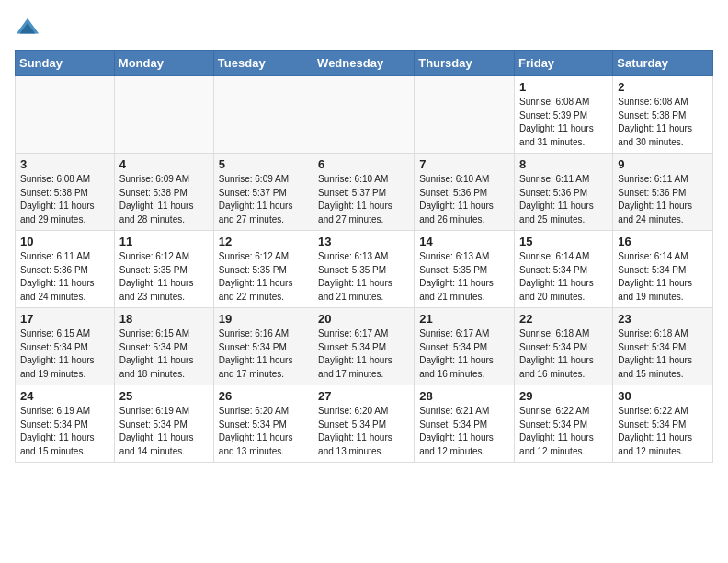  I want to click on day-info: Sunrise: 6:09 AM Sunset: 5:37 PM Dayligh…, so click(263, 200).